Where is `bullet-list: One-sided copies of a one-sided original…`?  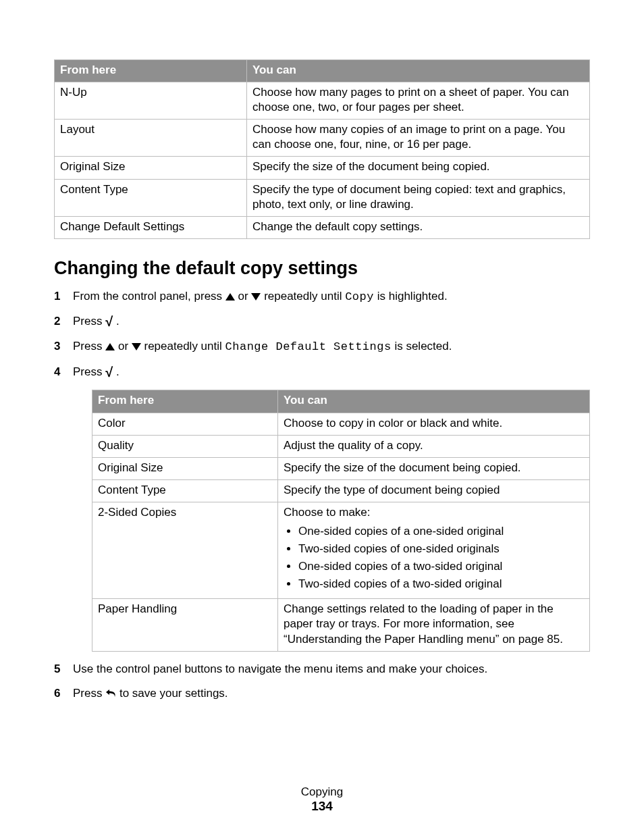 bullet-list: One-sided copies of a one-sided original… is located at coordinates (433, 558).